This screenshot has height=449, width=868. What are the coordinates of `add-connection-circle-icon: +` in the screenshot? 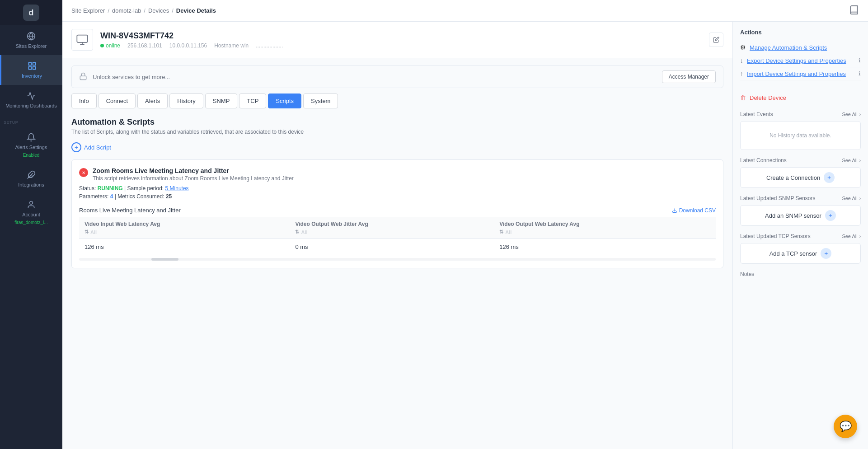 It's located at (829, 178).